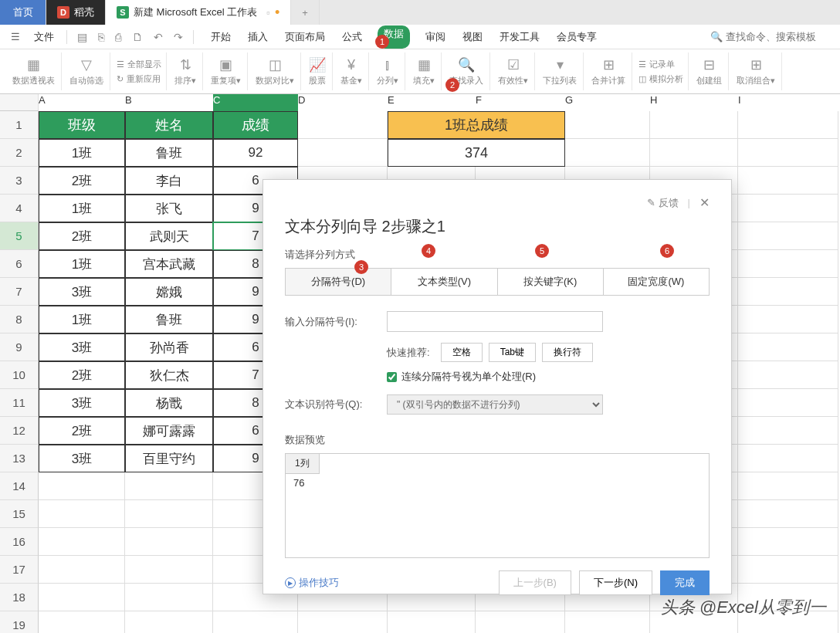  What do you see at coordinates (198, 12) in the screenshot?
I see `tab-active-document: S 新建 Microsoft Excel 工作表 ▫ •` at bounding box center [198, 12].